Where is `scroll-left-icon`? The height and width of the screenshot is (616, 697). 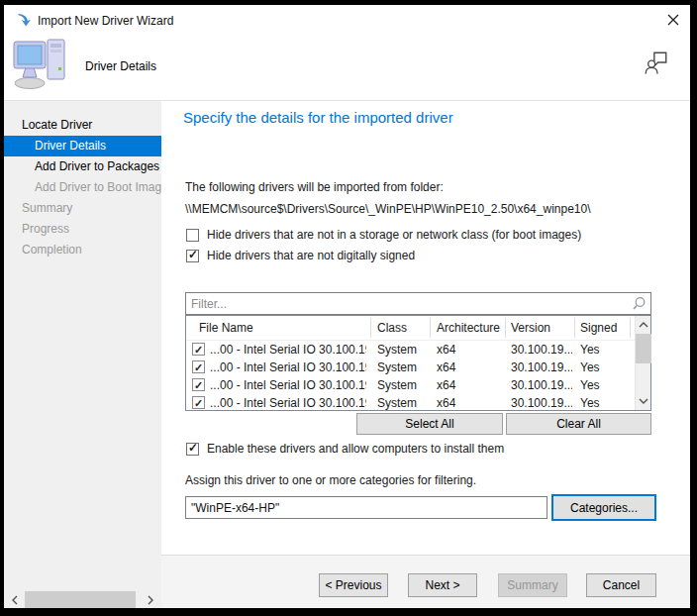 scroll-left-icon is located at coordinates (15, 600).